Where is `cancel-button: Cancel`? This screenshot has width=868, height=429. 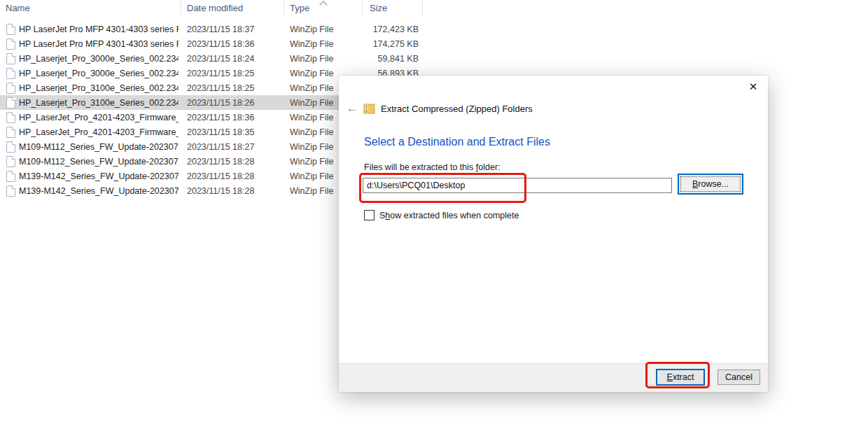 cancel-button: Cancel is located at coordinates (739, 377).